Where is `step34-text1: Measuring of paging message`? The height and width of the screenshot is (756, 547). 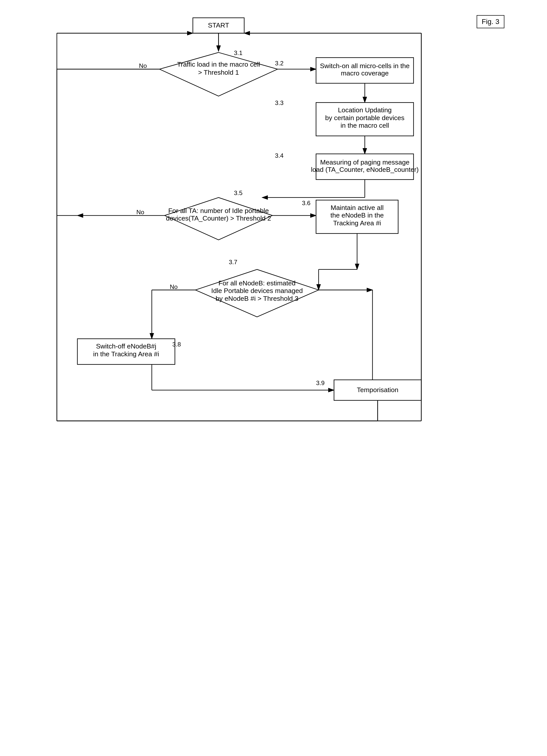
step34-text1: Measuring of paging message is located at coordinates (365, 162).